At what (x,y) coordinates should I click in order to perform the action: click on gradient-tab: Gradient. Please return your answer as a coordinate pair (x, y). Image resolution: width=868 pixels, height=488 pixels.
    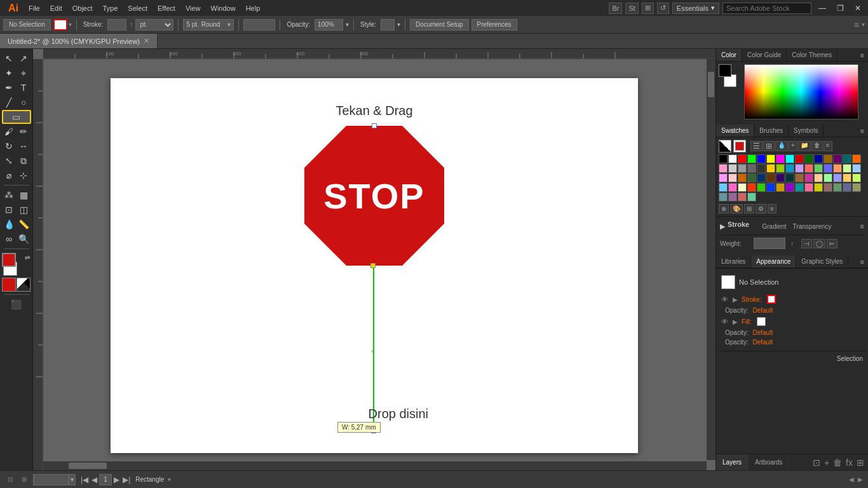
    Looking at the image, I should click on (774, 226).